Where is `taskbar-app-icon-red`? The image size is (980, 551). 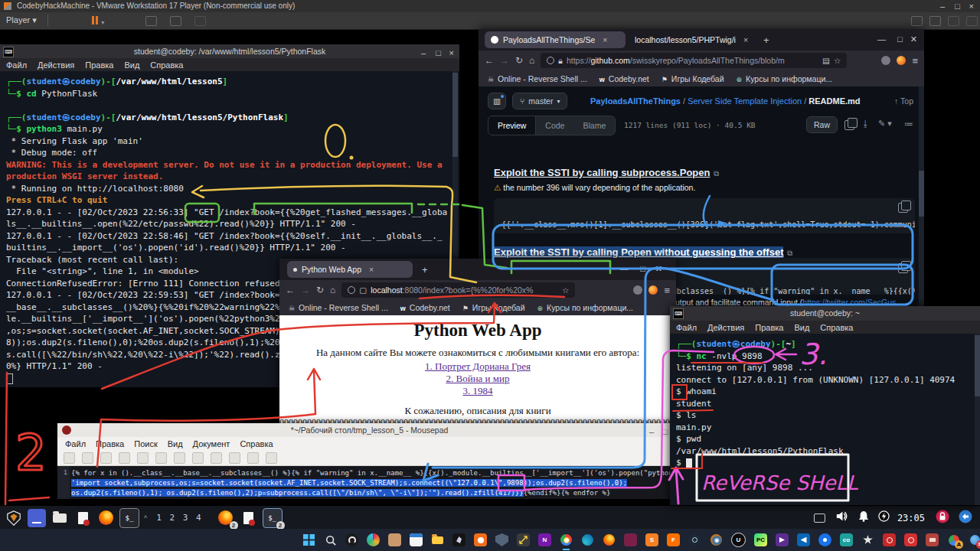 taskbar-app-icon-red is located at coordinates (933, 540).